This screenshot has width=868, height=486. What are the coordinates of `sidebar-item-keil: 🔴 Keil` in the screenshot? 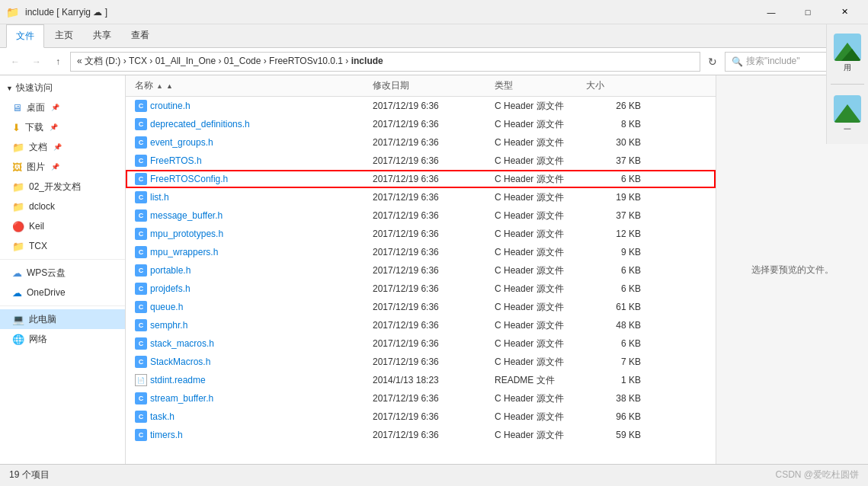 It's located at (62, 226).